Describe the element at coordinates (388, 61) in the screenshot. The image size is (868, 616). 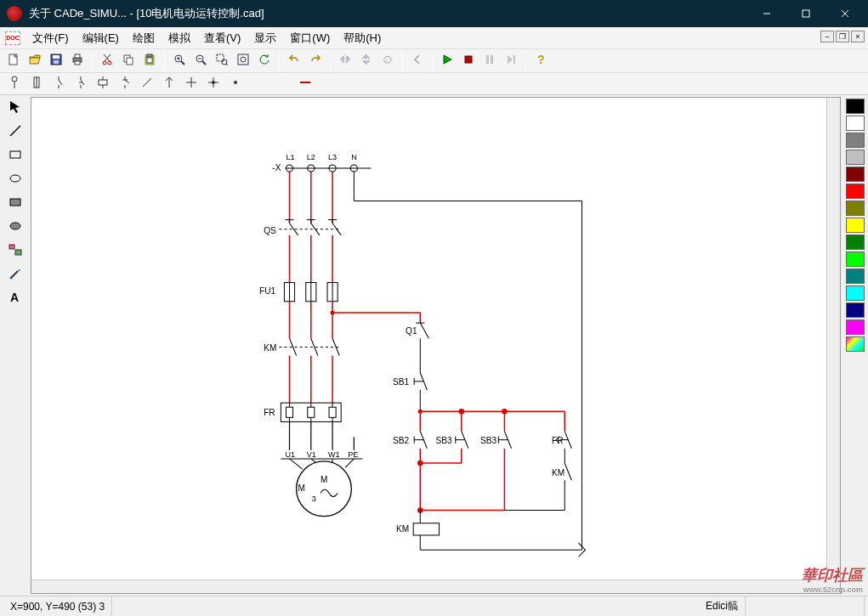
I see `rotate-button` at that location.